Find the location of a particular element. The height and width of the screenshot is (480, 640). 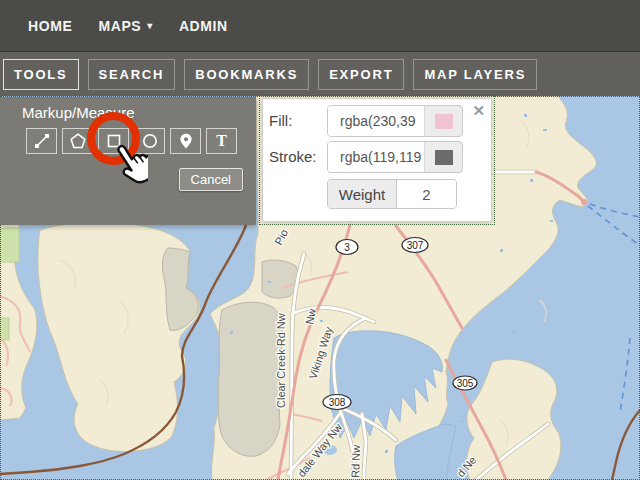

road-label-rd-nw: Rd Nw is located at coordinates (356, 462).